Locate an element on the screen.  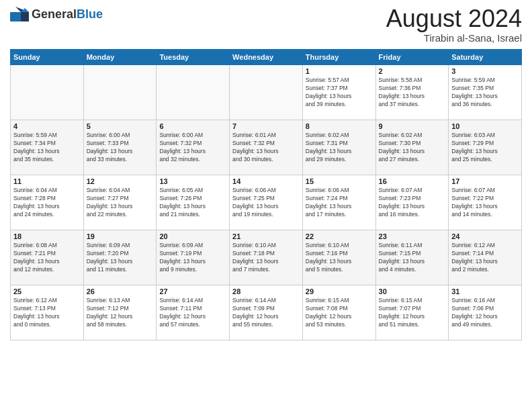
table-cell: 31Sunrise: 6:16 AM Sunset: 7:06 PM Dayli… is located at coordinates (485, 313).